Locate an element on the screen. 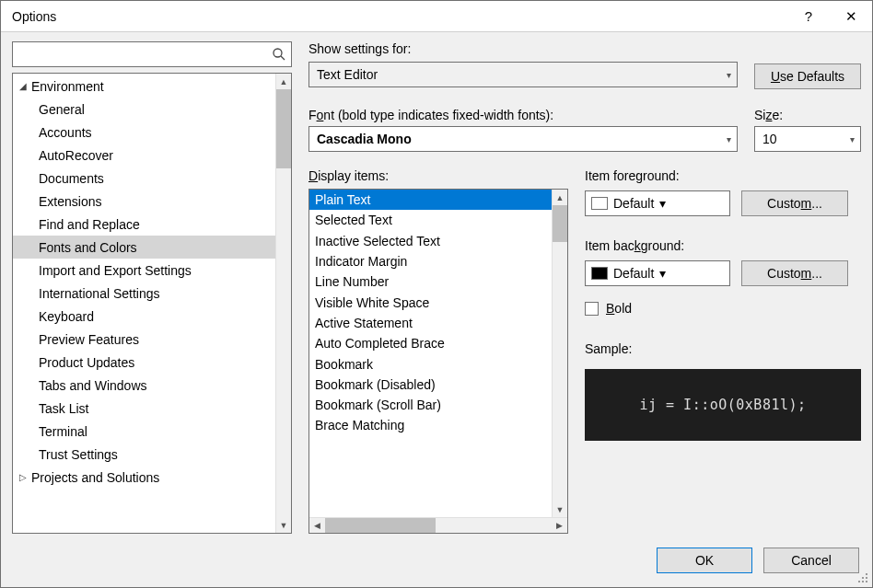  tree-item: Task List is located at coordinates (144, 409).